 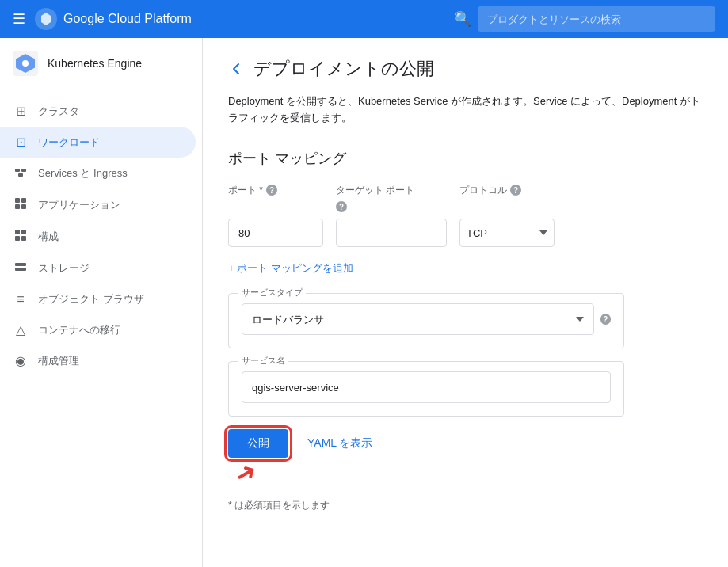 I want to click on sidebar-item-label: ワークロード, so click(x=69, y=143).